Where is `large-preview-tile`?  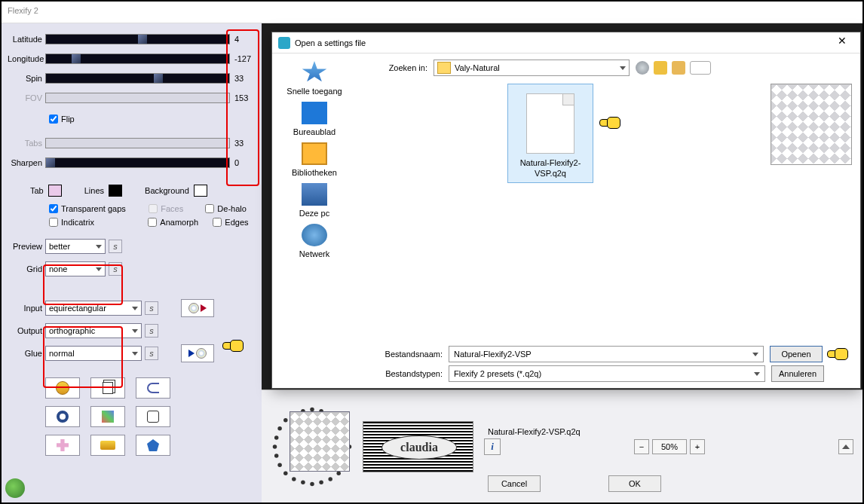
large-preview-tile is located at coordinates (811, 124).